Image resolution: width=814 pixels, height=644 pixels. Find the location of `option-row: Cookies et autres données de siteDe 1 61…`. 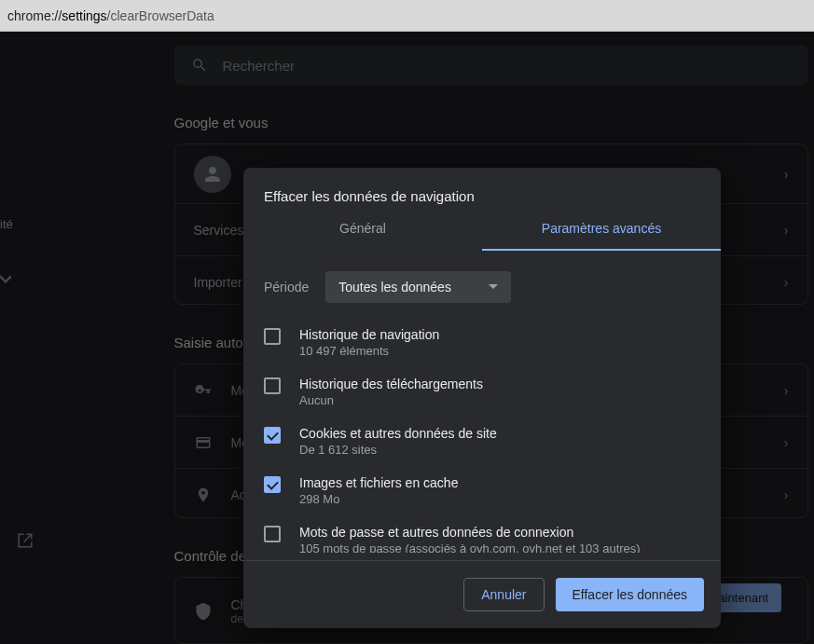

option-row: Cookies et autres données de siteDe 1 61… is located at coordinates (482, 442).